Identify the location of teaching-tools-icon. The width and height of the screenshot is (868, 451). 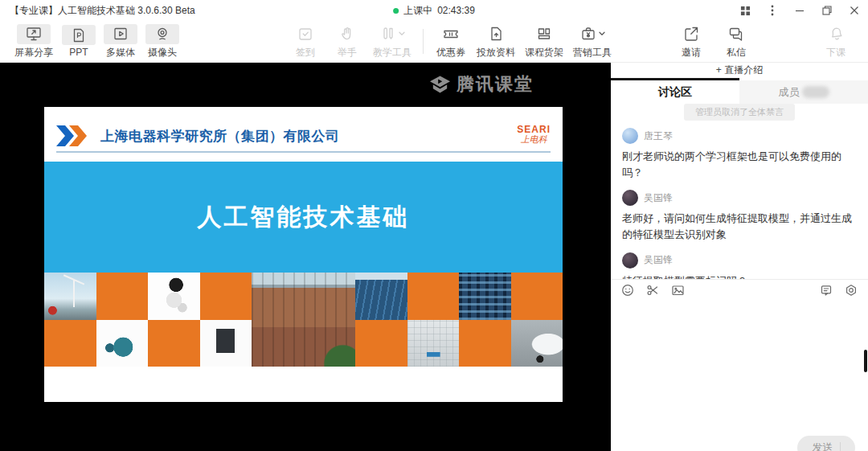
(388, 34).